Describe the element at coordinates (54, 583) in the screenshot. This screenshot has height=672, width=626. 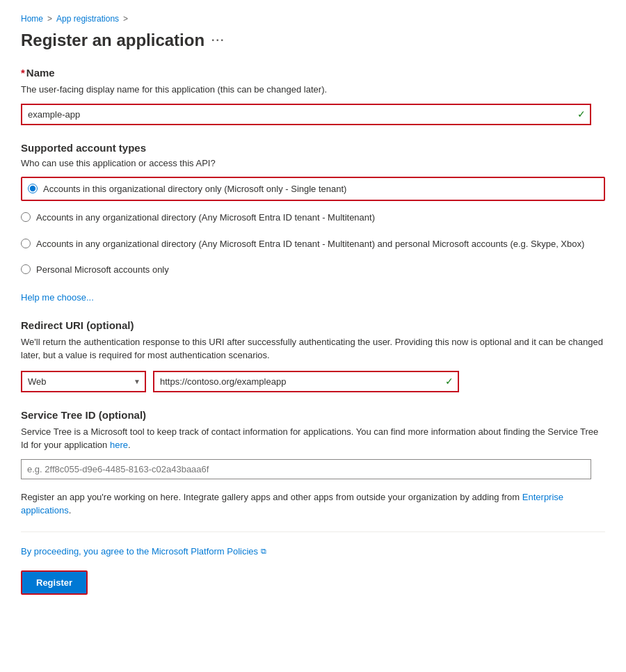
I see `register-button: Register` at that location.